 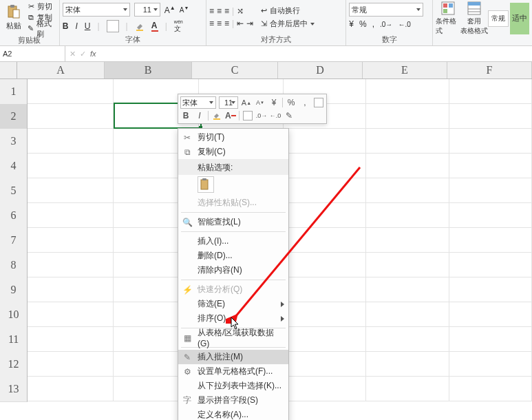 I want to click on font-name-combo: 宋体, so click(x=96, y=10).